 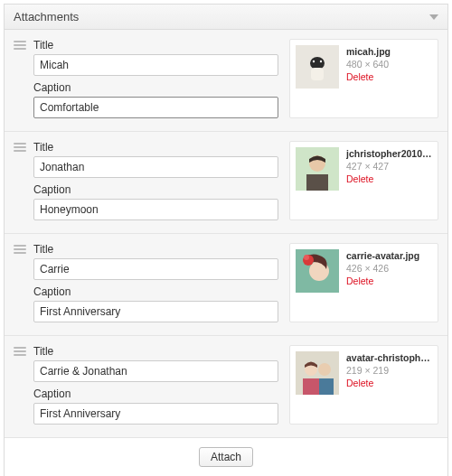 I want to click on filename: carrie-avatar.jpg, so click(x=389, y=256).